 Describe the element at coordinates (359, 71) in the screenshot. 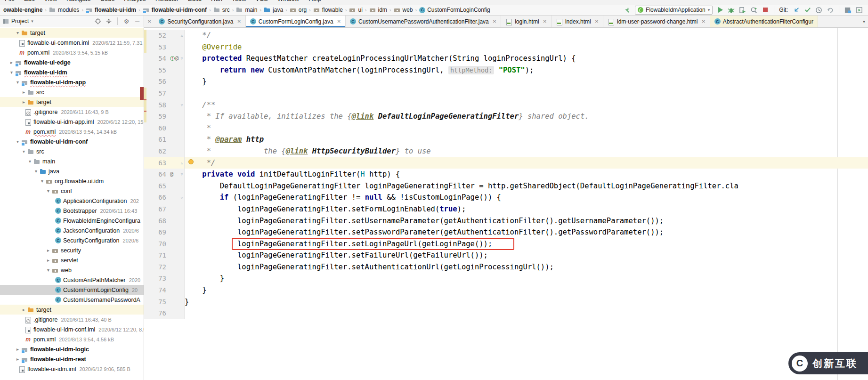

I see `code-text: return new CustomAntPathMatcher(loginPro…` at that location.